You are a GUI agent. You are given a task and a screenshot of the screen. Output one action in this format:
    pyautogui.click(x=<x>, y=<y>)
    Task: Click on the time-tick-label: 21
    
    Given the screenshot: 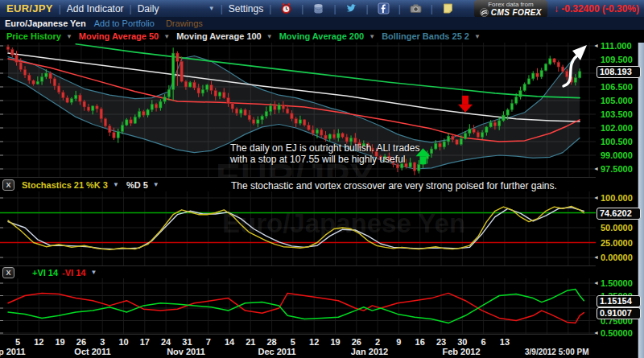 What is the action you would take?
    pyautogui.click(x=250, y=342)
    